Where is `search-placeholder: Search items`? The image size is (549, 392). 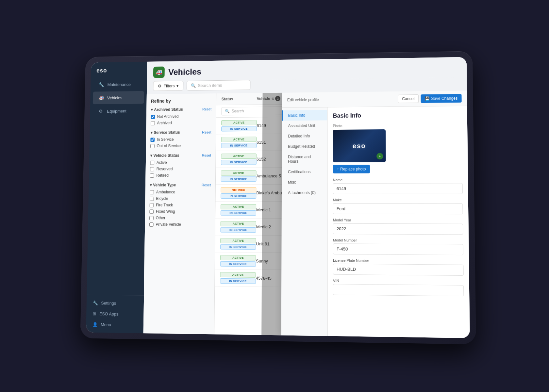 search-placeholder: Search items is located at coordinates (210, 86).